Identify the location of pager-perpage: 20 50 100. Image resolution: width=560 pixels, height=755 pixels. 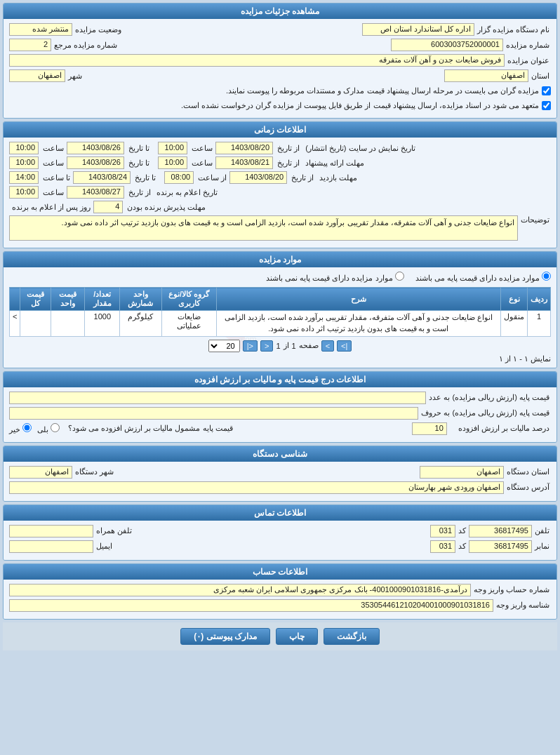
(225, 346).